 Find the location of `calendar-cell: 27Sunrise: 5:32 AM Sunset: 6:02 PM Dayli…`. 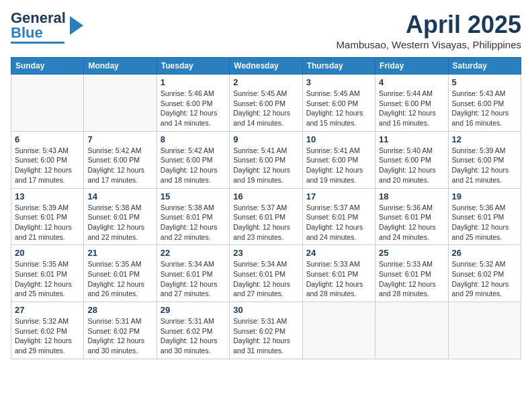

calendar-cell: 27Sunrise: 5:32 AM Sunset: 6:02 PM Dayli… is located at coordinates (48, 330).